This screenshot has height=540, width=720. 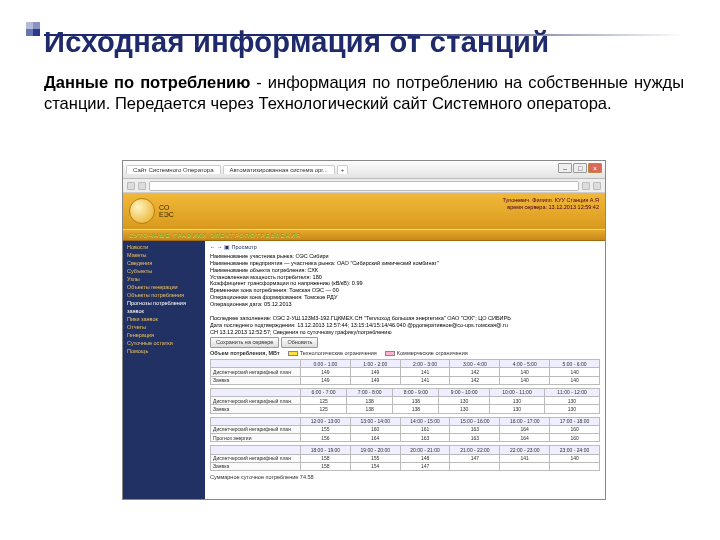 I want to click on maximize-icon: □, so click(x=580, y=168).